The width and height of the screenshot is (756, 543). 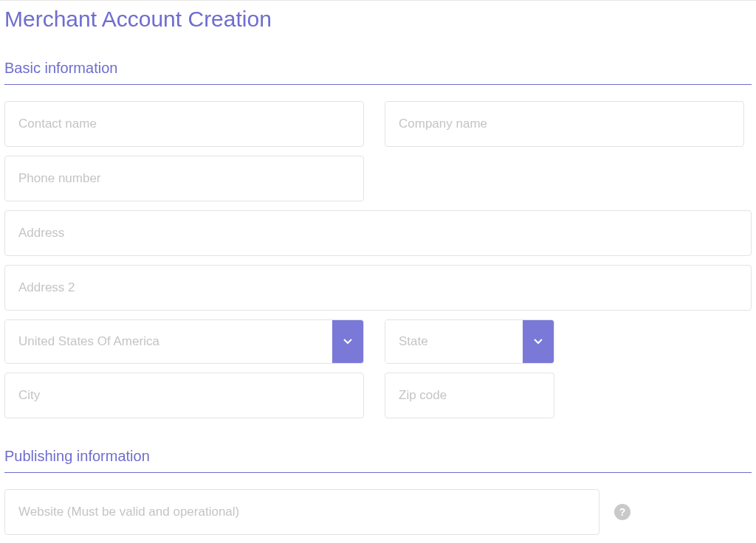 I want to click on website-input, so click(x=302, y=512).